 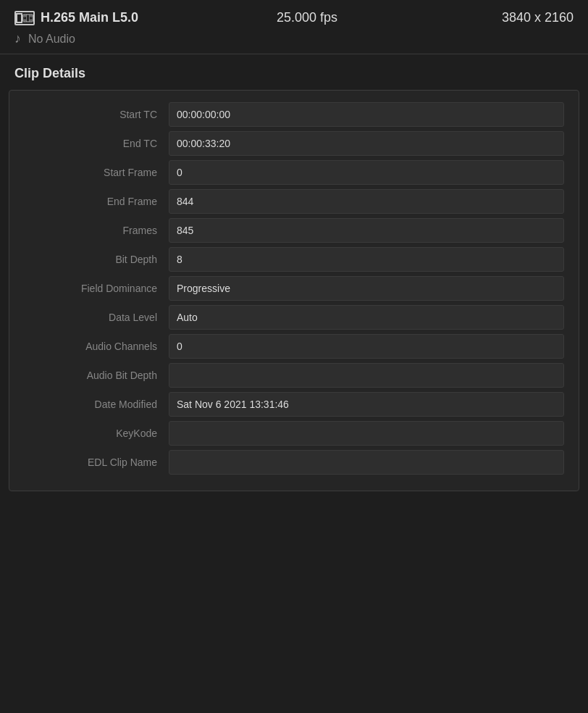 I want to click on detail-row: Frames845, so click(x=294, y=230).